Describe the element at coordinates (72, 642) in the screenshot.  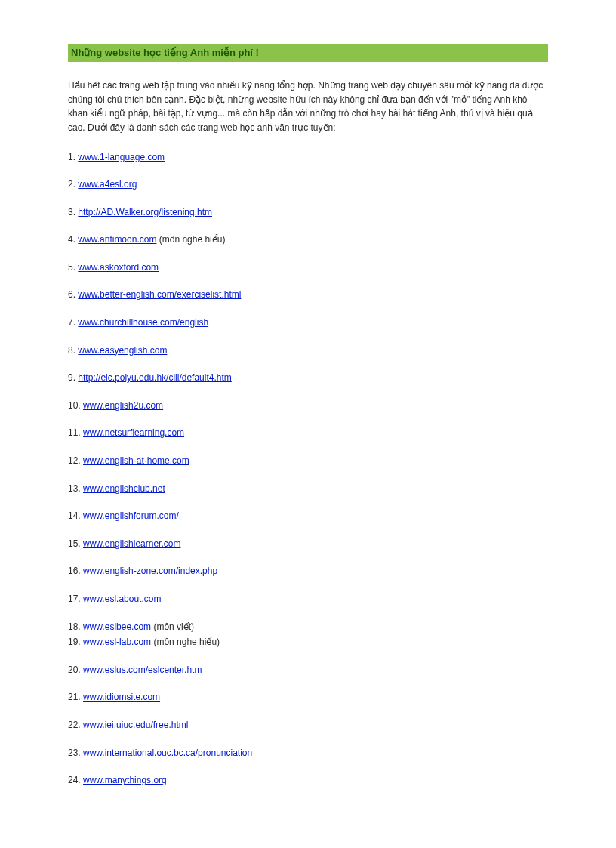
I see `item-number: 19` at that location.